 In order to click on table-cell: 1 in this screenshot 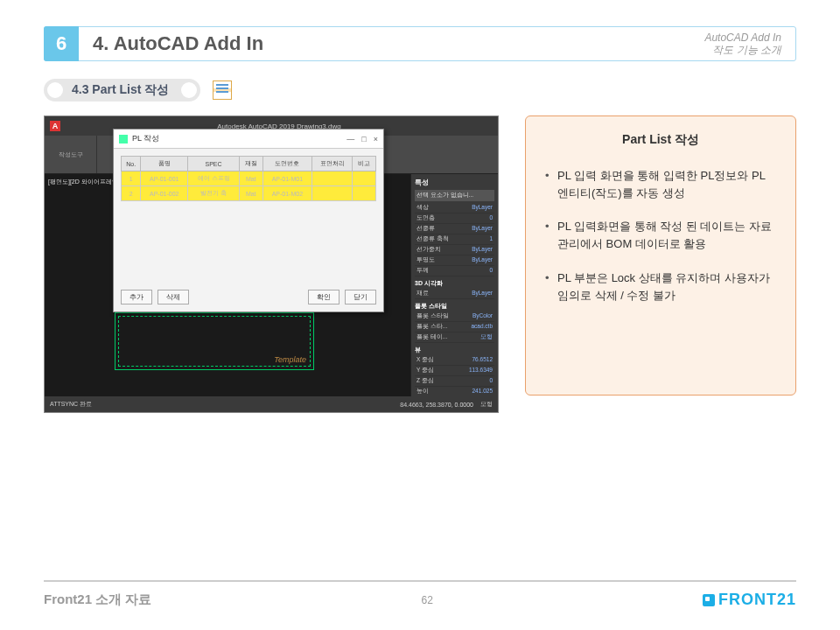, I will do `click(131, 178)`.